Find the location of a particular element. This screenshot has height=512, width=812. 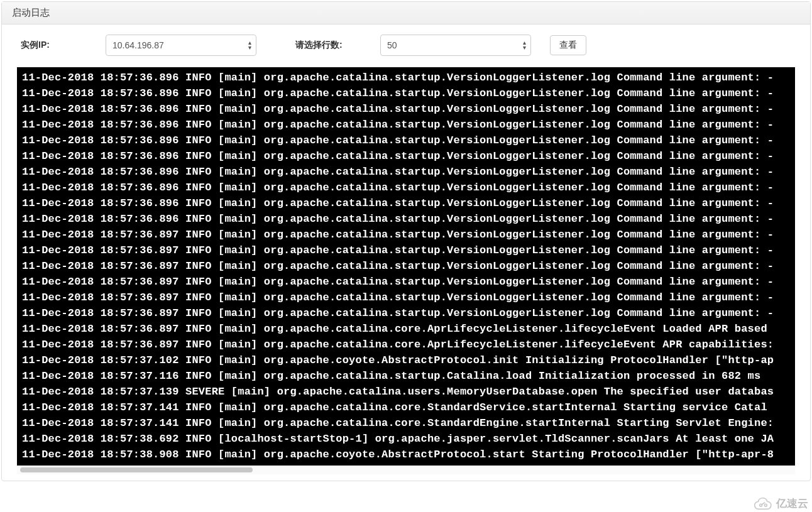

panel-header: 启动日志 is located at coordinates (406, 13).